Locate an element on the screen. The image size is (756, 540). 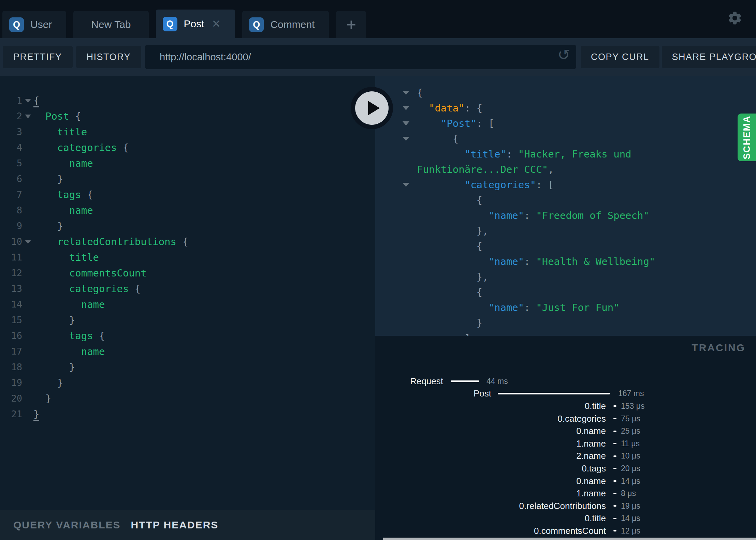
prettify-button: PRETTIFY is located at coordinates (38, 57).